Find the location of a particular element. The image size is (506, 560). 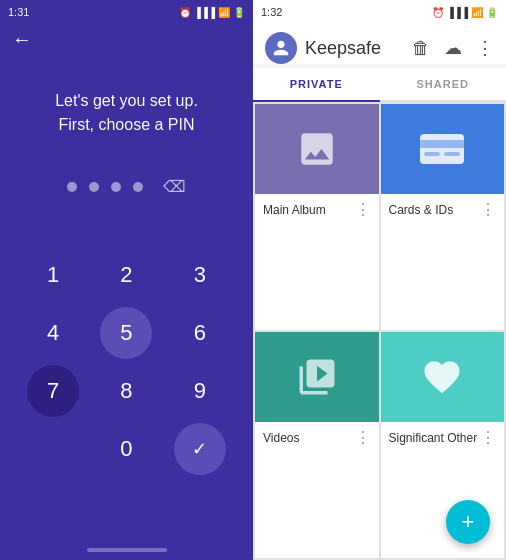

album-videos-footer: Videos ⋮ is located at coordinates (317, 438).